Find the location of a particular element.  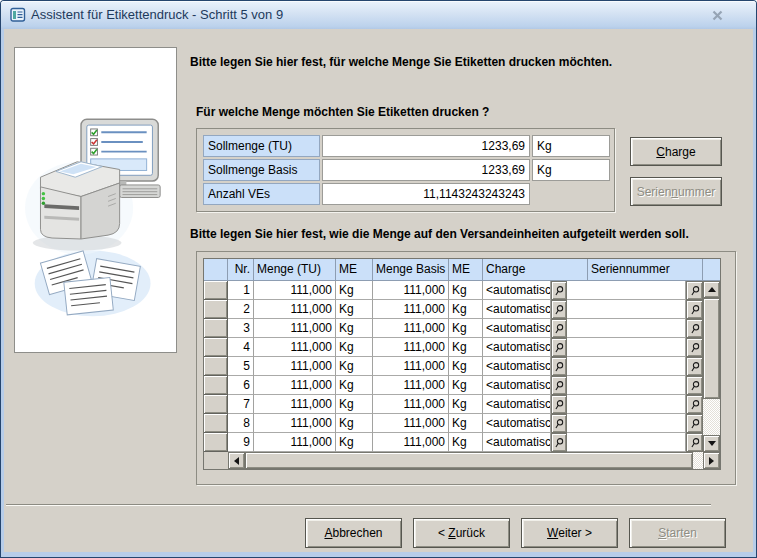

row-number-cell: 2 is located at coordinates (241, 310).